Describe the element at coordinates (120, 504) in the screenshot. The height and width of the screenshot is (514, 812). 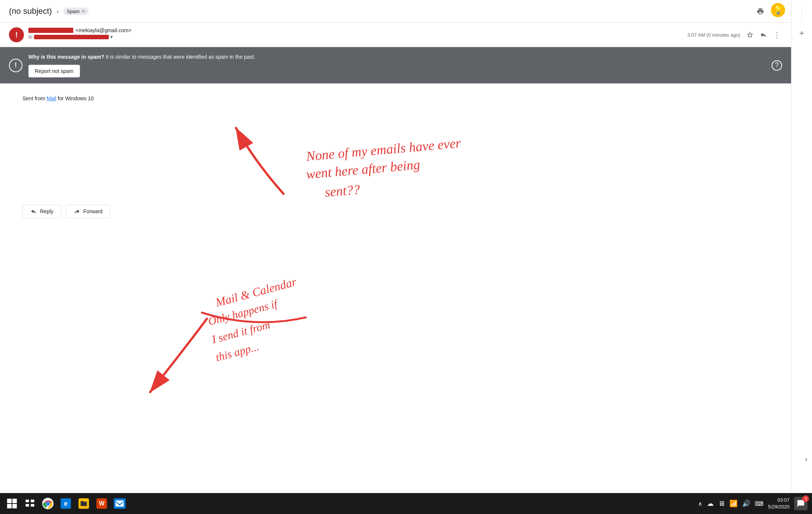
I see `mail-app-button` at that location.